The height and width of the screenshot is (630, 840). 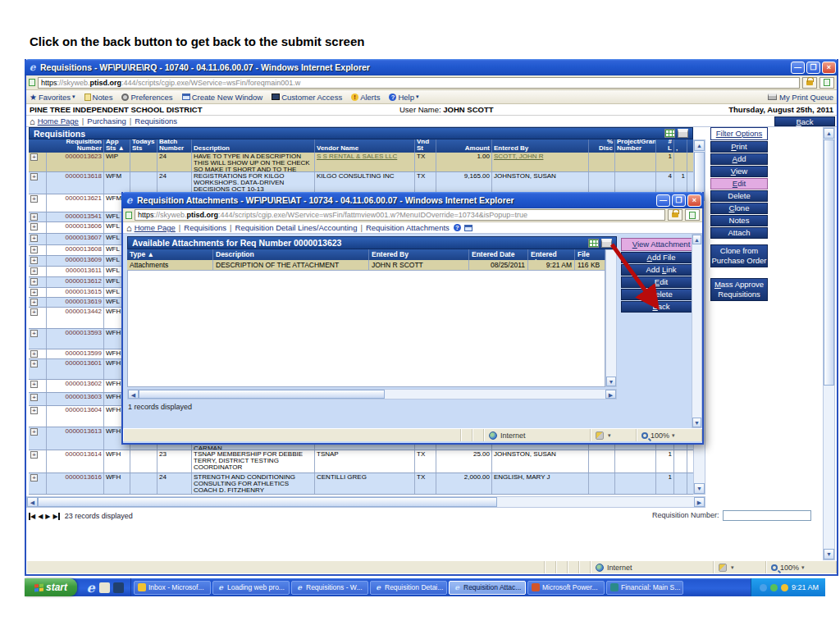 I want to click on toolbar-item-alerts: !Alerts, so click(x=366, y=97).